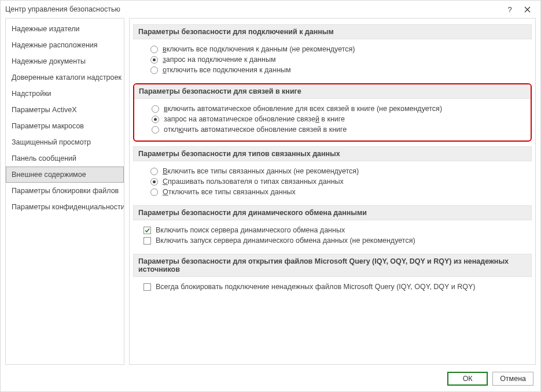 This screenshot has height=392, width=541. What do you see at coordinates (303, 109) in the screenshot?
I see `option-label: включить автоматическое обновление для в…` at bounding box center [303, 109].